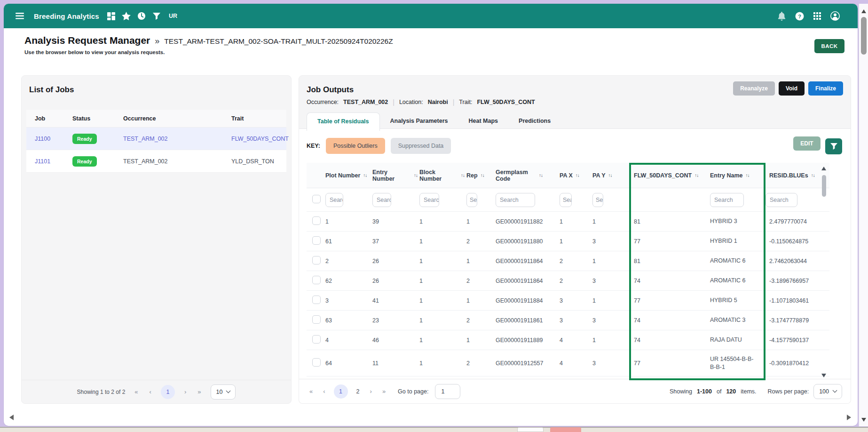 This screenshot has width=868, height=432. What do you see at coordinates (817, 16) in the screenshot?
I see `apps-grid-icon` at bounding box center [817, 16].